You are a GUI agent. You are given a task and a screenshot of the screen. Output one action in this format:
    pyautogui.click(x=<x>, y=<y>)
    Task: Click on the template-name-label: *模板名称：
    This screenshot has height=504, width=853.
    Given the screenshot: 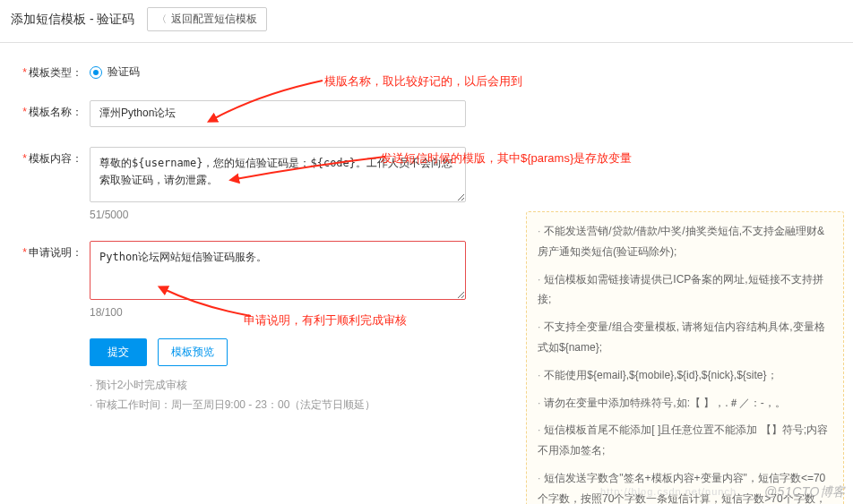 What is the action you would take?
    pyautogui.click(x=45, y=110)
    